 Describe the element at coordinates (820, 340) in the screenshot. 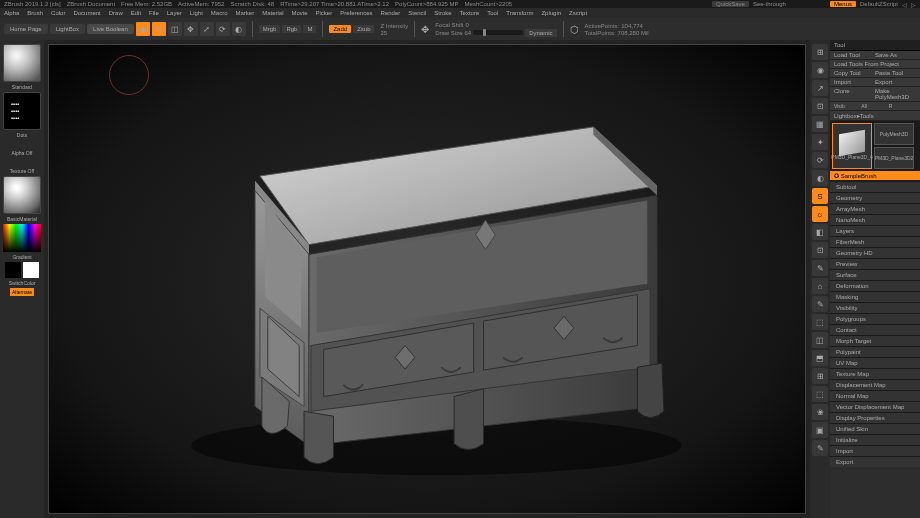

I see `actual-icon: ◫` at that location.